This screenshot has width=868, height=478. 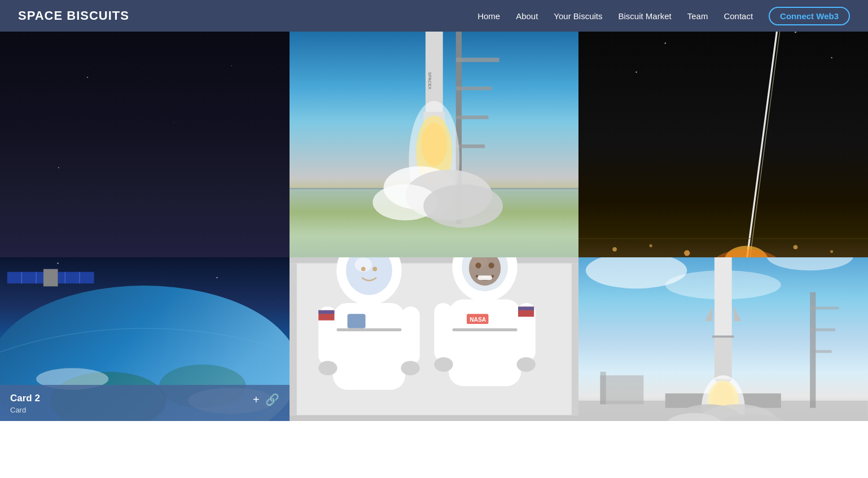 I want to click on nav-links: Home About Your Biscuits Biscuit Market …, so click(x=664, y=16).